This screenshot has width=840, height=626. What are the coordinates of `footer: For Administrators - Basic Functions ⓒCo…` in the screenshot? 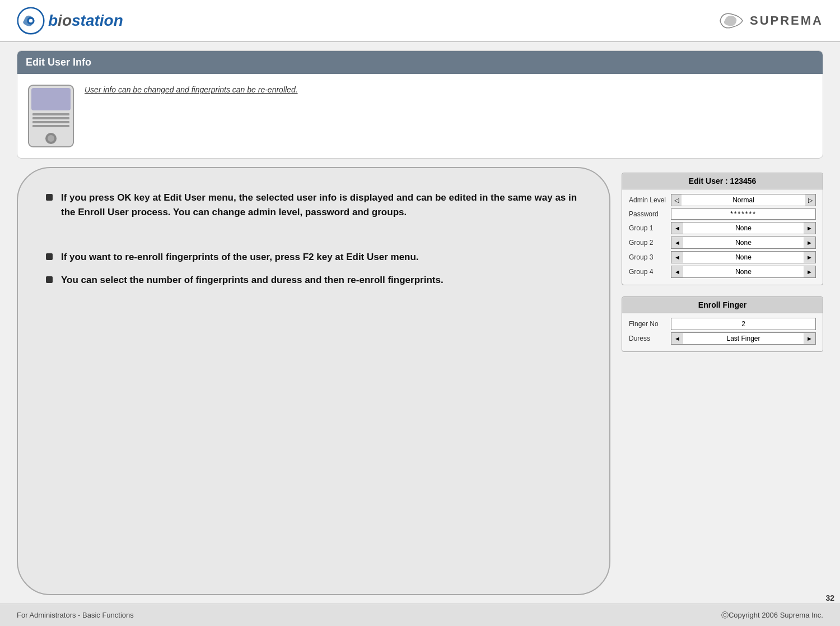 It's located at (420, 615).